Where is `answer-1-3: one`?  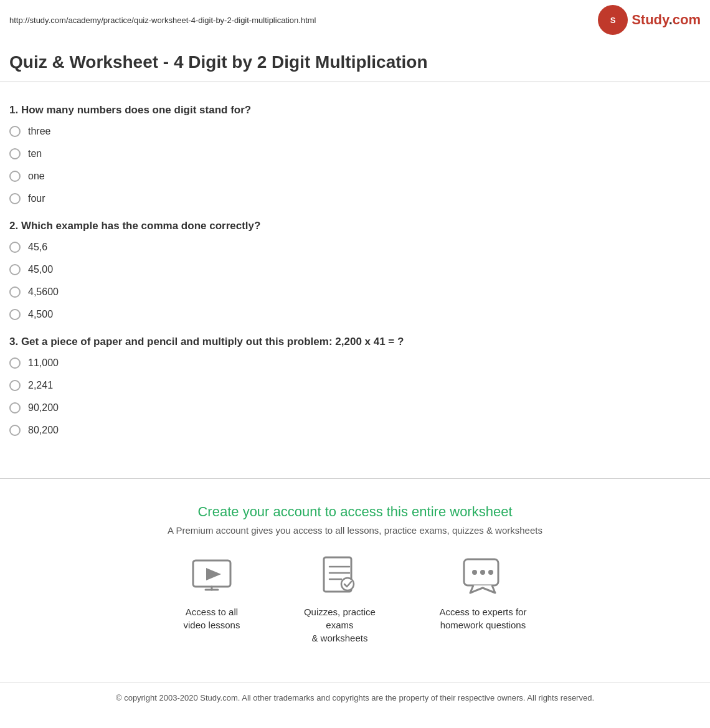 answer-1-3: one is located at coordinates (355, 176).